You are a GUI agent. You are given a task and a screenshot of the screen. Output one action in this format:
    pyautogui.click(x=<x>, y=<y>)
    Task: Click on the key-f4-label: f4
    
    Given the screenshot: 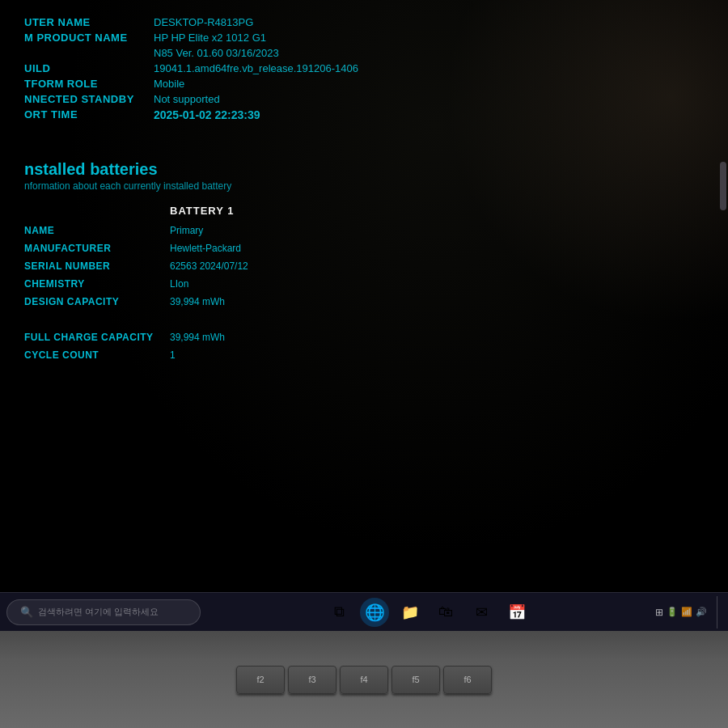 What is the action you would take?
    pyautogui.click(x=364, y=679)
    